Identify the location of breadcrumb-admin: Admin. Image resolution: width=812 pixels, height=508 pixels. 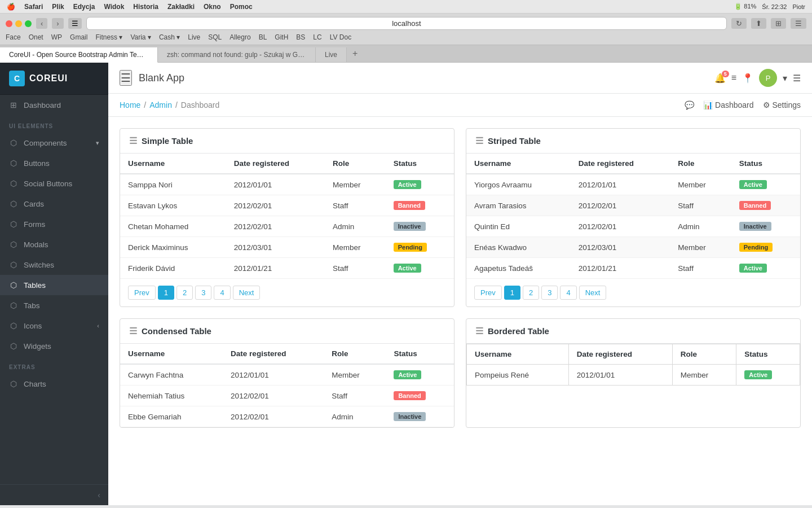
(161, 105).